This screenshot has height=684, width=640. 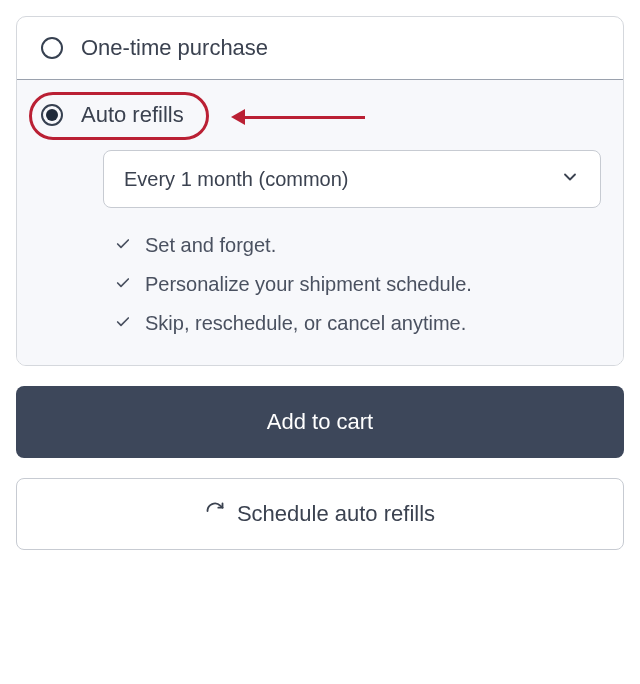 What do you see at coordinates (352, 179) in the screenshot?
I see `frequency-select: Every 1 month (common)` at bounding box center [352, 179].